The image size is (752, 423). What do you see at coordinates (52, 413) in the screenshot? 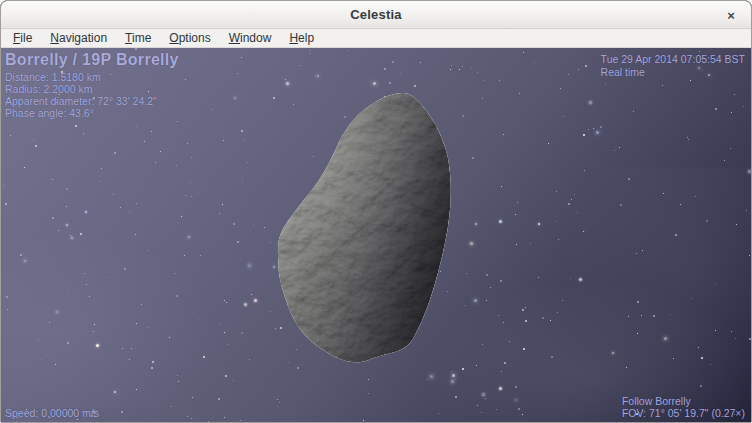
I see `speed-readout: Speed: 0.00000 m/s` at bounding box center [52, 413].